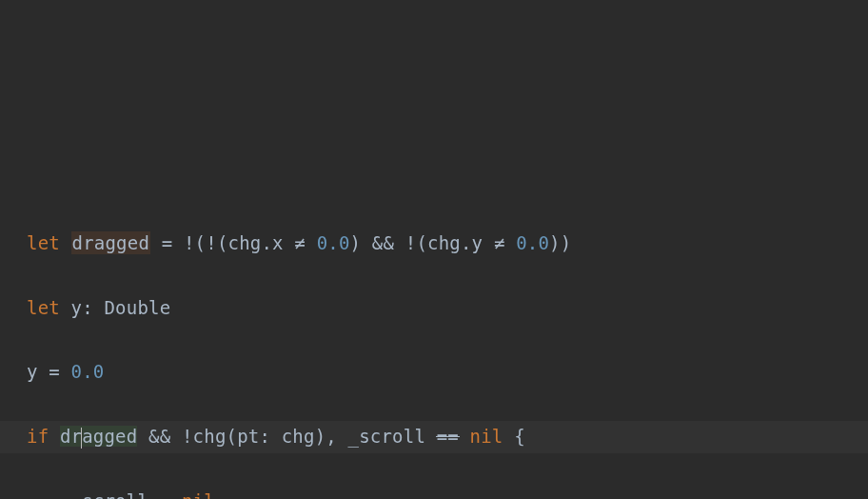 The image size is (868, 499). Describe the element at coordinates (70, 436) in the screenshot. I see `code-text: dr` at that location.